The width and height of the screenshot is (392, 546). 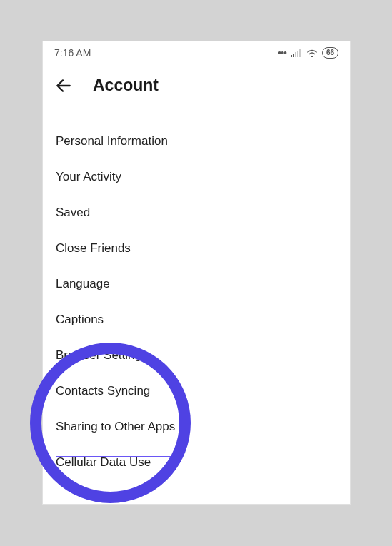 What do you see at coordinates (196, 248) in the screenshot?
I see `menu-item-close-friends: Close Friends` at bounding box center [196, 248].